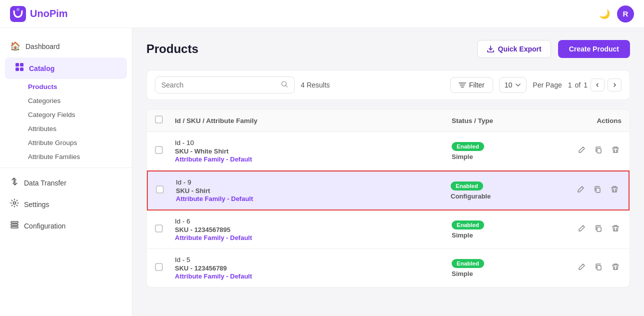  I want to click on row-type: Configurable, so click(506, 196).